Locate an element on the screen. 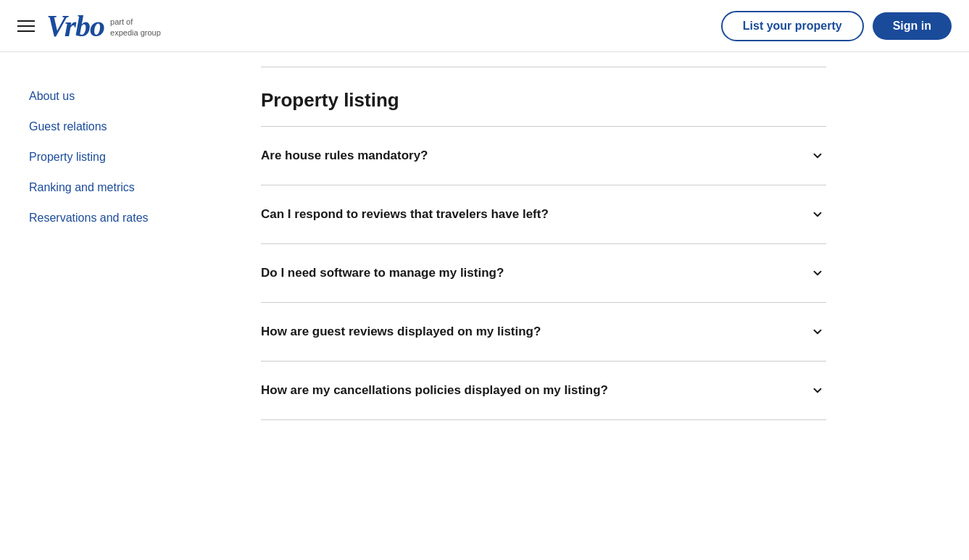 This screenshot has width=969, height=560. faq-question-text: Do I need software to manage my listing? is located at coordinates (383, 273).